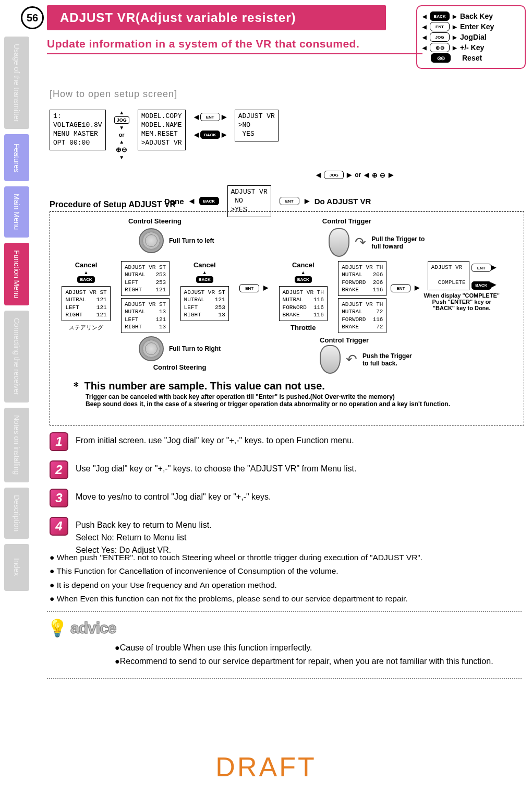 The width and height of the screenshot is (532, 793). Describe the element at coordinates (195, 349) in the screenshot. I see `full-turn-right-label: Full Turn to Right` at that location.